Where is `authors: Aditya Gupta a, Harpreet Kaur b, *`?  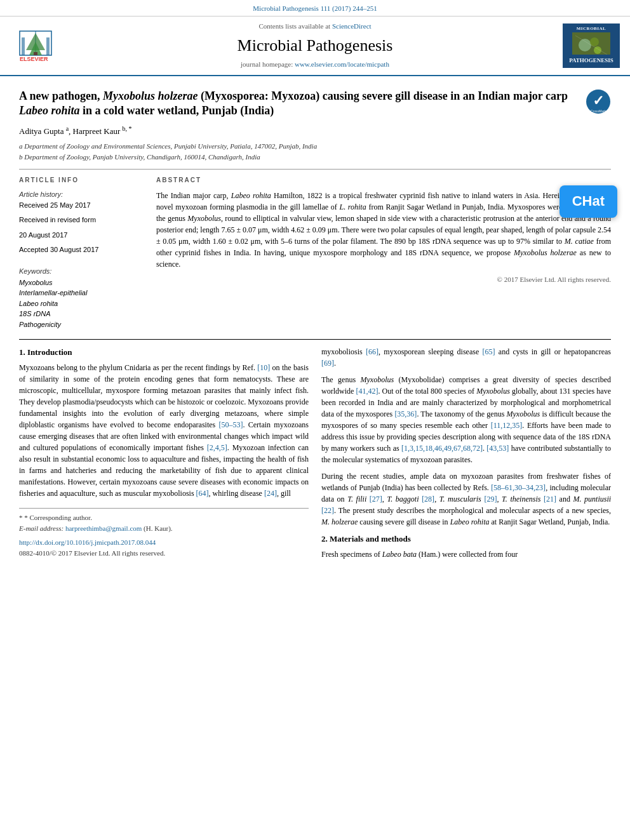
authors: Aditya Gupta a, Harpreet Kaur b, * is located at coordinates (315, 131).